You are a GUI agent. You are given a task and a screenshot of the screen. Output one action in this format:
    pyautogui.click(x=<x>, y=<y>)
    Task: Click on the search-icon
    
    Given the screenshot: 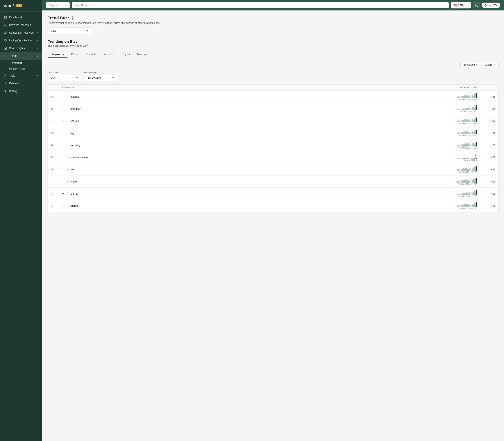 What is the action you would take?
    pyautogui.click(x=5, y=25)
    